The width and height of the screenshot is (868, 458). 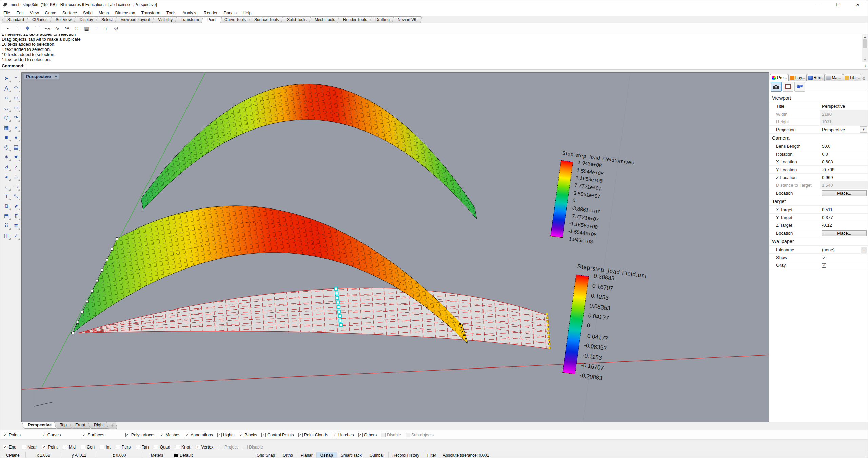 I want to click on status-toggle-record-history: Record History, so click(x=406, y=455).